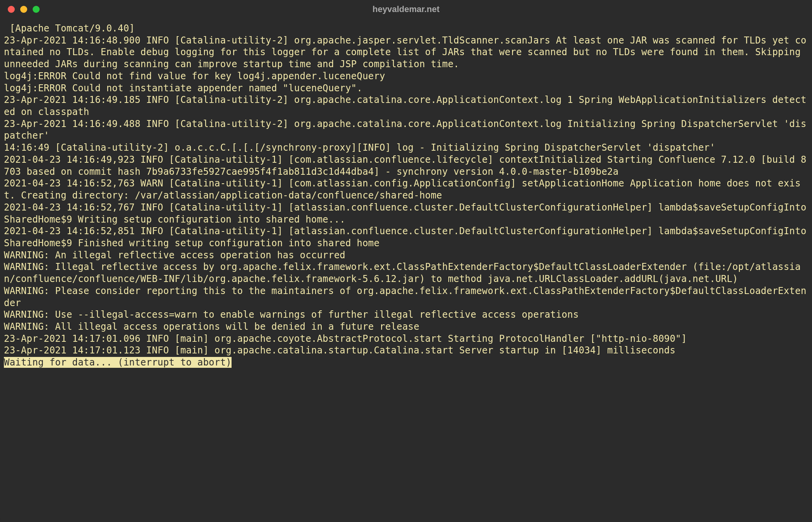 The image size is (812, 522). I want to click on close-button, so click(11, 9).